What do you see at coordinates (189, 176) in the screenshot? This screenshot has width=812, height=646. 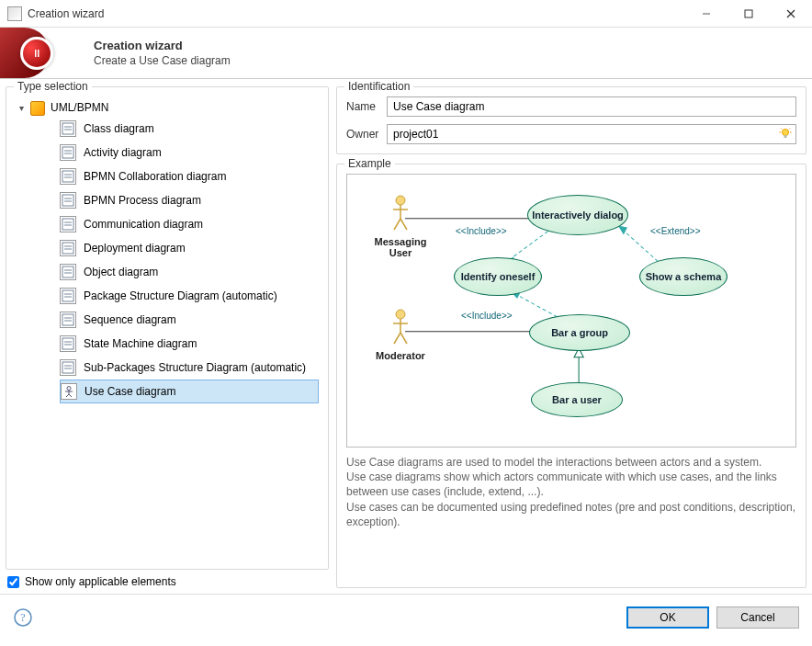 I see `tree-item-bpmn-collaboration-diagram: BPMN Collaboration diagram` at bounding box center [189, 176].